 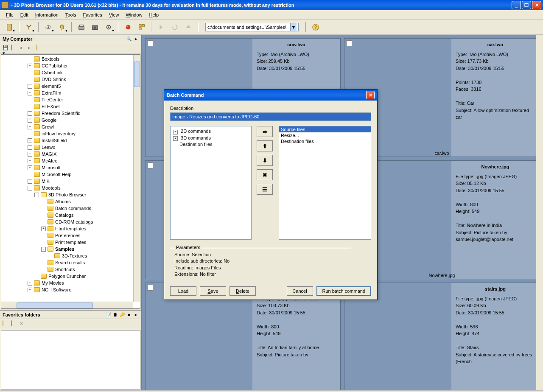 I want to click on tree-label: Boxtools, so click(x=50, y=59).